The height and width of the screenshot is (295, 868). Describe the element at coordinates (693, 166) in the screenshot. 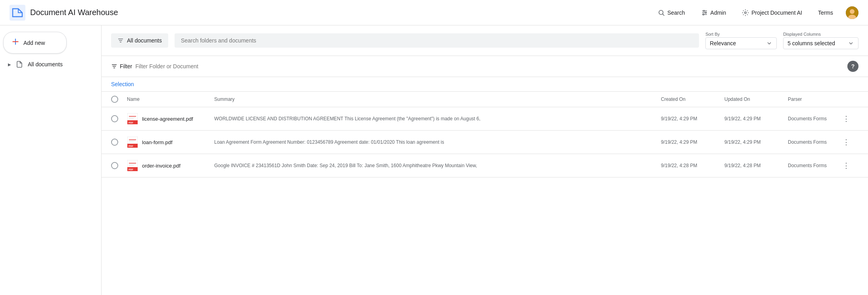

I see `row-created-2: 9/19/22, 4:28 PM` at that location.